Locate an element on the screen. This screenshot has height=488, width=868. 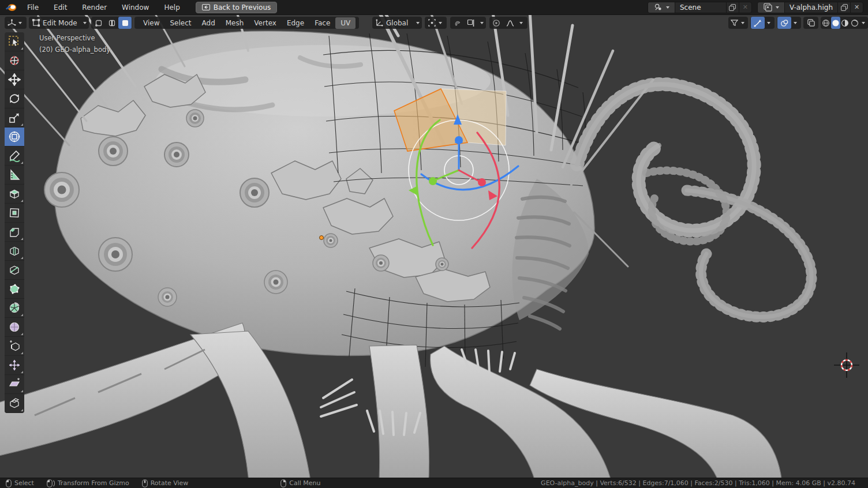
tool-cursor is located at coordinates (14, 61).